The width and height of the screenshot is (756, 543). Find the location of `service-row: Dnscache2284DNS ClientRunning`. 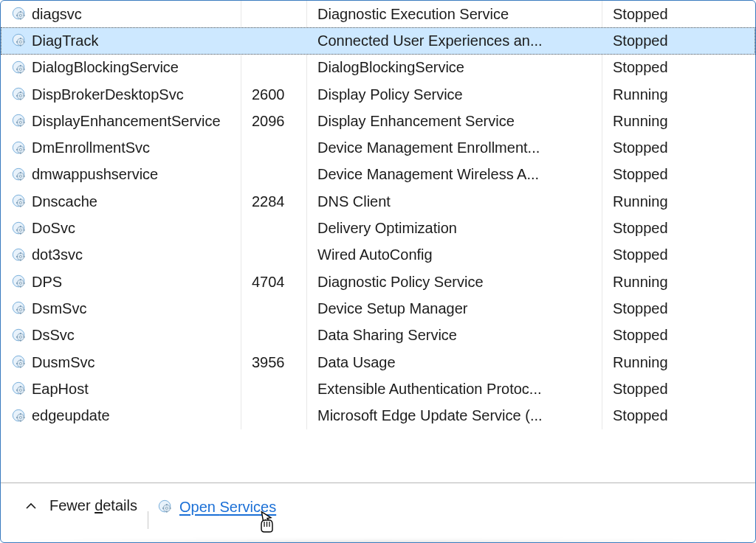

service-row: Dnscache2284DNS ClientRunning is located at coordinates (378, 201).